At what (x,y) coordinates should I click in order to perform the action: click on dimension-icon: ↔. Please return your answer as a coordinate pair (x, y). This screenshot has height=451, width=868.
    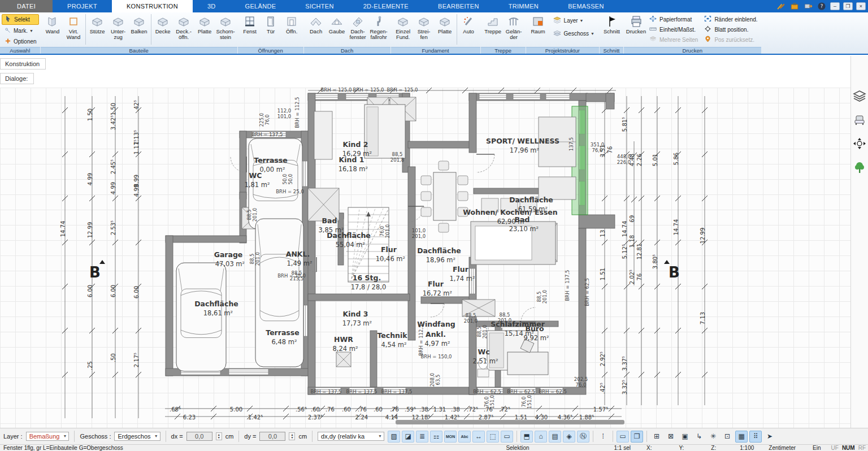
    Looking at the image, I should click on (479, 436).